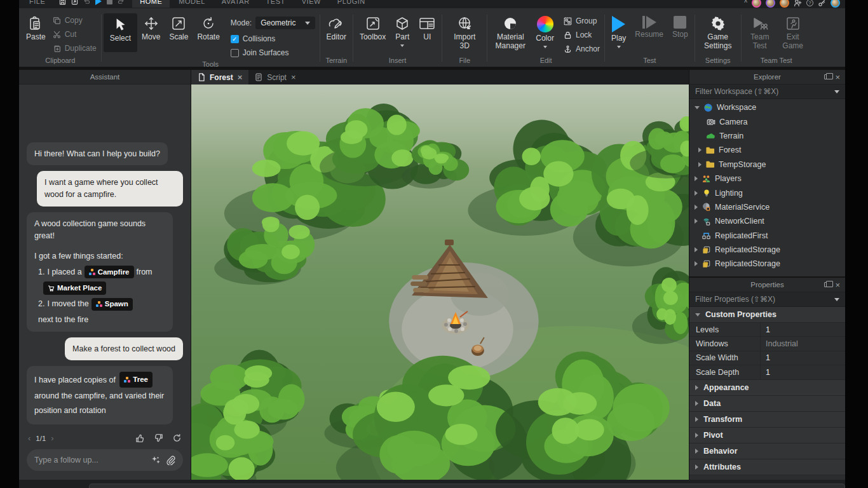  What do you see at coordinates (311, 4) in the screenshot?
I see `ribbon-tab-view: VIEW` at bounding box center [311, 4].